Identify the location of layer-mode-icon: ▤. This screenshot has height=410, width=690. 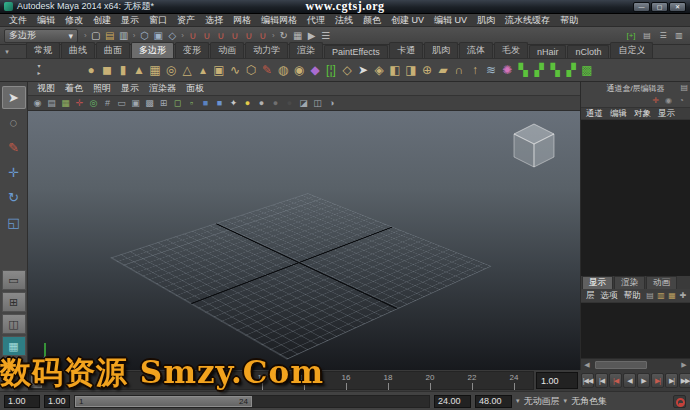
(650, 296).